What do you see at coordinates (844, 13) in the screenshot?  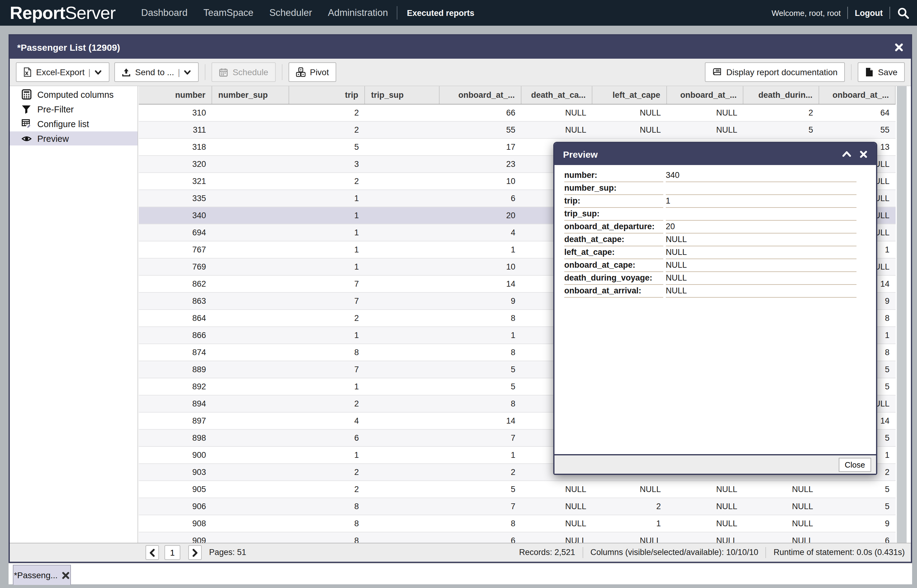 I see `nav-right-group: Welcome, root, root Logout` at bounding box center [844, 13].